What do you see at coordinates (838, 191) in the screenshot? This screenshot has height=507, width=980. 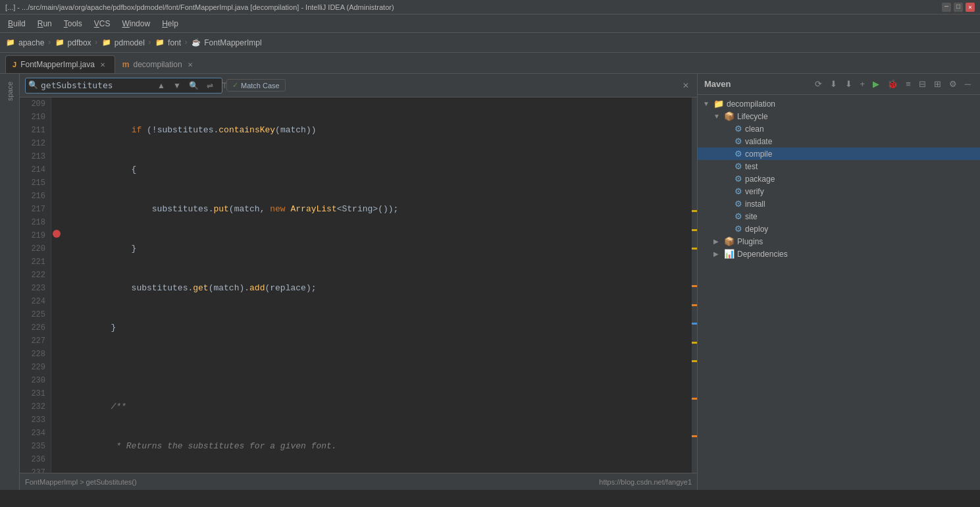 I see `maven-tree-item-verify: ▶ ⚙ verify` at bounding box center [838, 191].